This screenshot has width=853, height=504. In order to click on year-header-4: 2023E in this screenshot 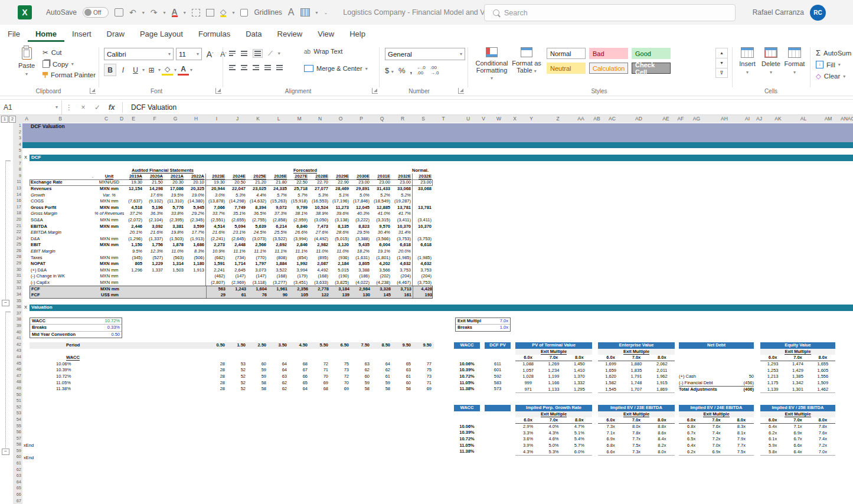, I will do `click(216, 177)`.